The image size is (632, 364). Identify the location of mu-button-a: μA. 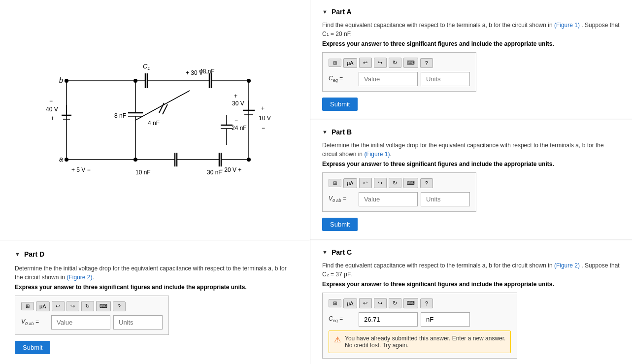
(350, 63).